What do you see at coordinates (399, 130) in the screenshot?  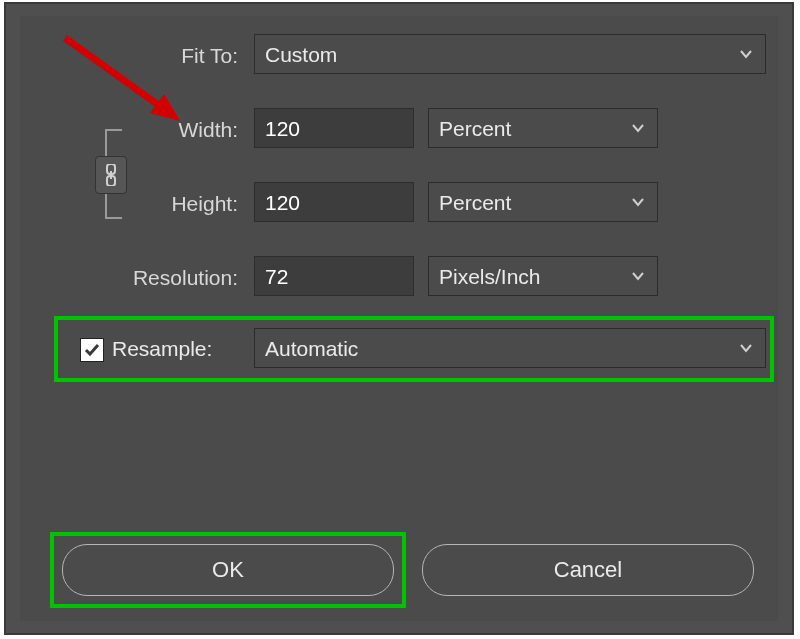 I see `width-row: Width: 120 Percent` at bounding box center [399, 130].